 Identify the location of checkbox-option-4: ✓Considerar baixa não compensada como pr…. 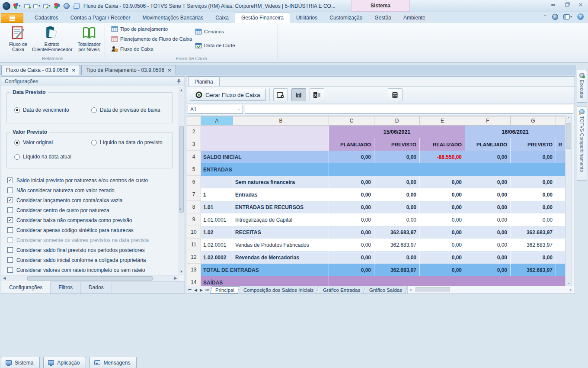
(92, 220).